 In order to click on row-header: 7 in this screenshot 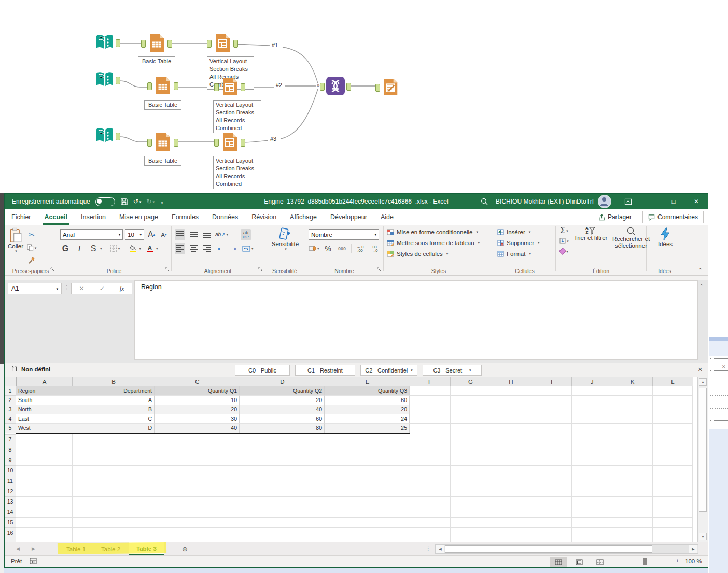, I will do `click(10, 440)`.